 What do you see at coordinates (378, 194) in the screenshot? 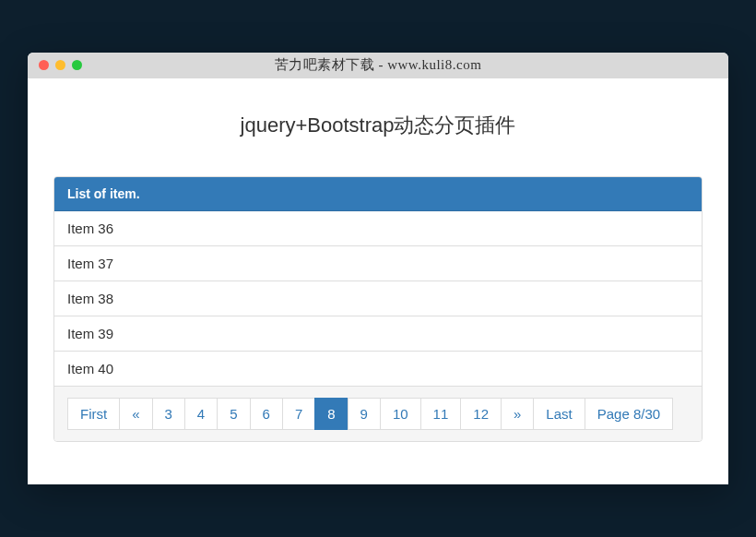
I see `panel-header: List of item.` at bounding box center [378, 194].